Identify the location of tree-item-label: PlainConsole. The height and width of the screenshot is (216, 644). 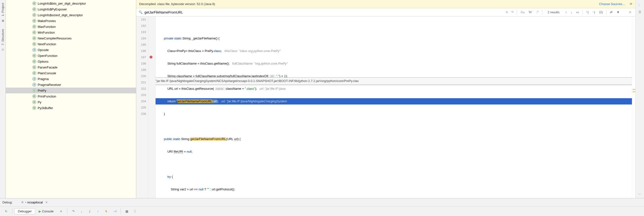
(47, 73).